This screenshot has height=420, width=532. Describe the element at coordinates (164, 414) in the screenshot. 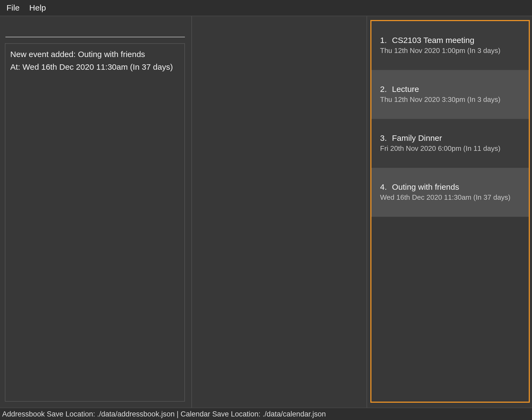

I see `status-text: Addressbook Save Location: ./data/addres…` at that location.